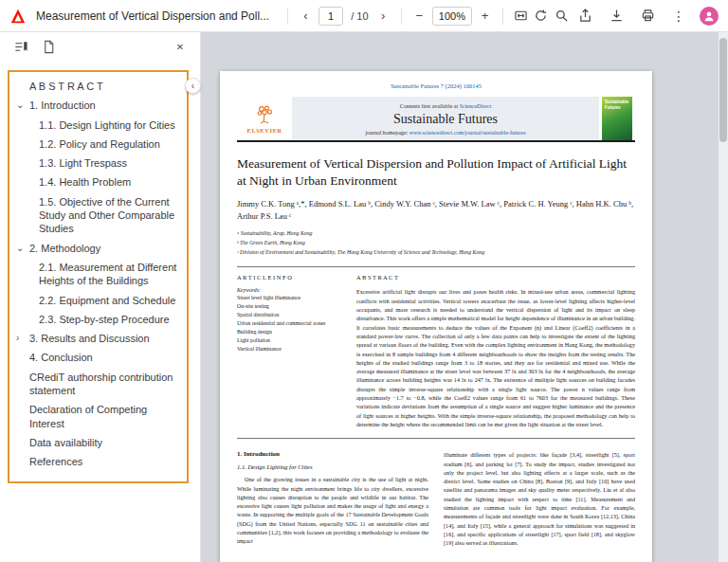  What do you see at coordinates (290, 341) in the screenshot?
I see `keyword-item: Light pollution` at bounding box center [290, 341].